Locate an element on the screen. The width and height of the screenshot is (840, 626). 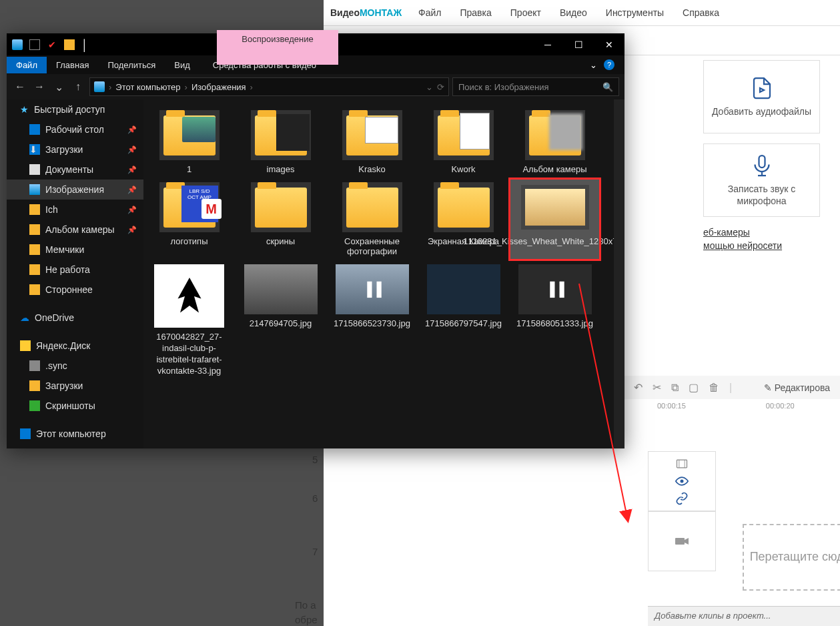
sidebar-documents: Документы📌 is located at coordinates (75, 170).